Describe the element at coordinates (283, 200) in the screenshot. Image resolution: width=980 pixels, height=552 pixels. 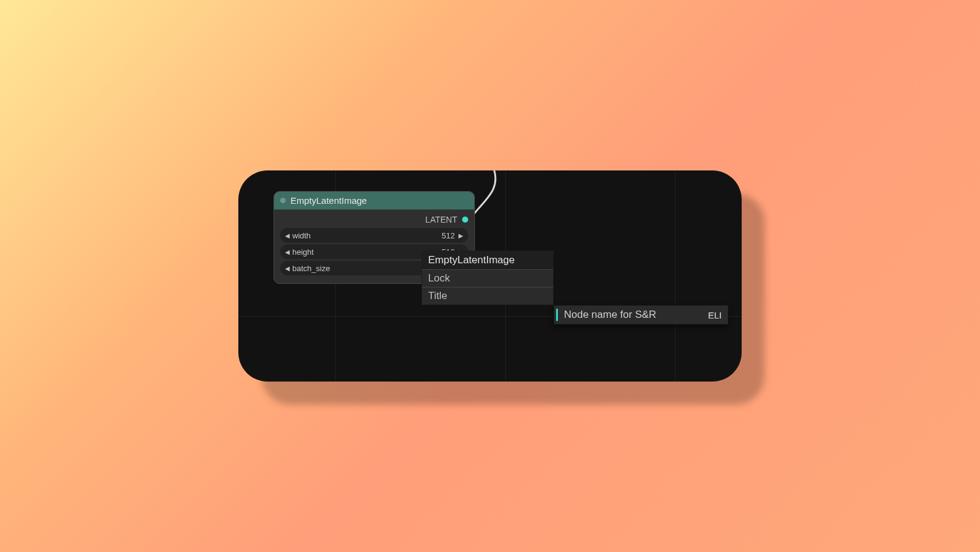
I see `collapse-dot-icon` at that location.